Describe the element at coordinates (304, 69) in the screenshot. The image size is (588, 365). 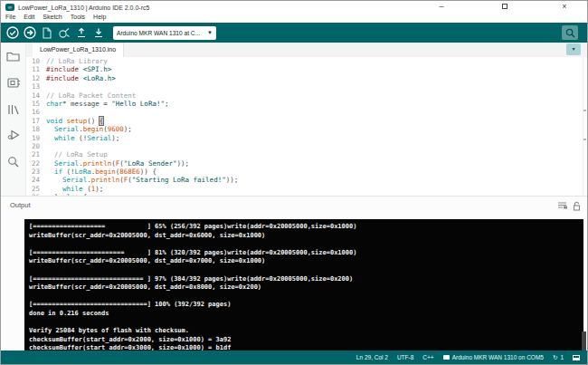
I see `code-line: 11#include <SPI.h>` at that location.